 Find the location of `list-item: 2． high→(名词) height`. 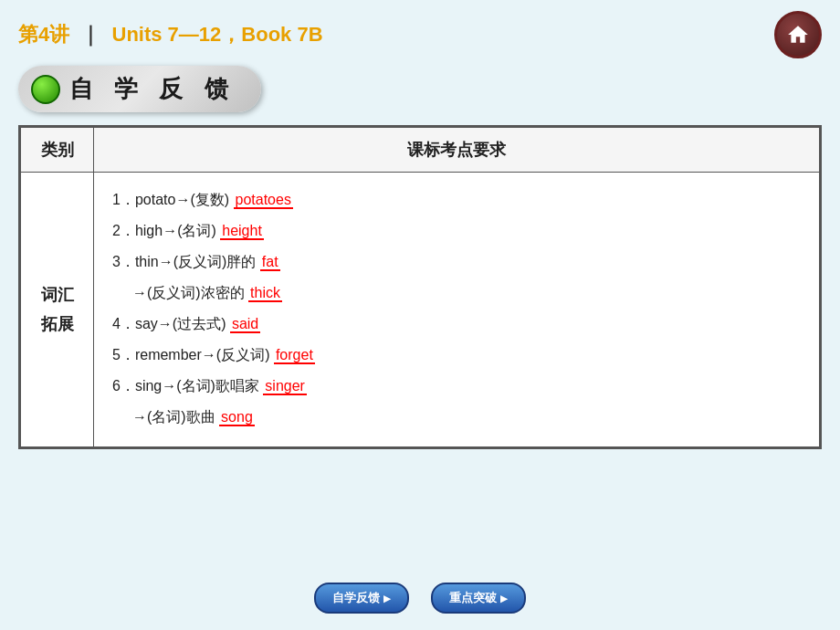

list-item: 2． high→(名词) height is located at coordinates (457, 231).